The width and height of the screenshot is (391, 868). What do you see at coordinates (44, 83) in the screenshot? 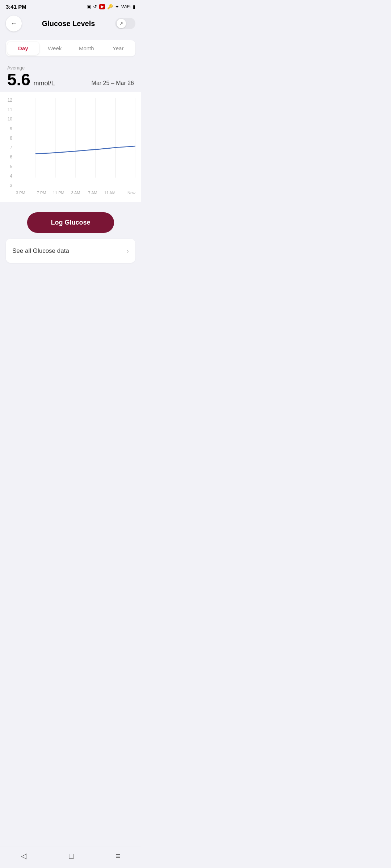
I see `average-unit: mmol/L` at bounding box center [44, 83].